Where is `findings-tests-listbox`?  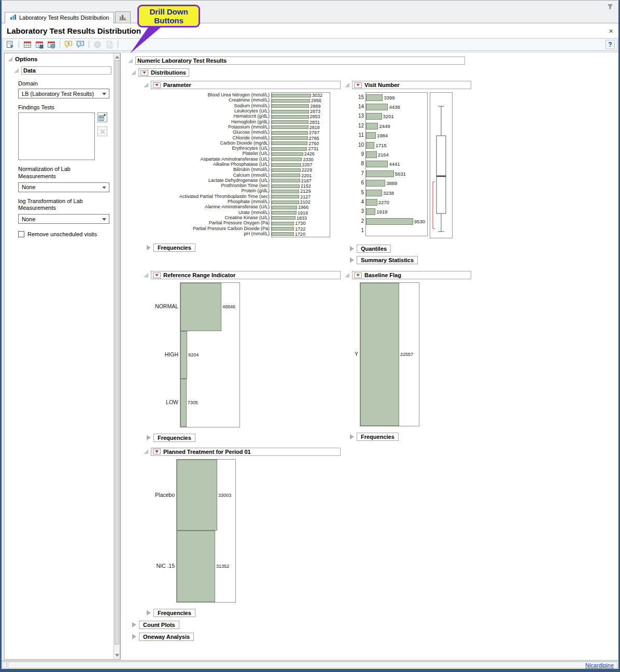
findings-tests-listbox is located at coordinates (57, 136).